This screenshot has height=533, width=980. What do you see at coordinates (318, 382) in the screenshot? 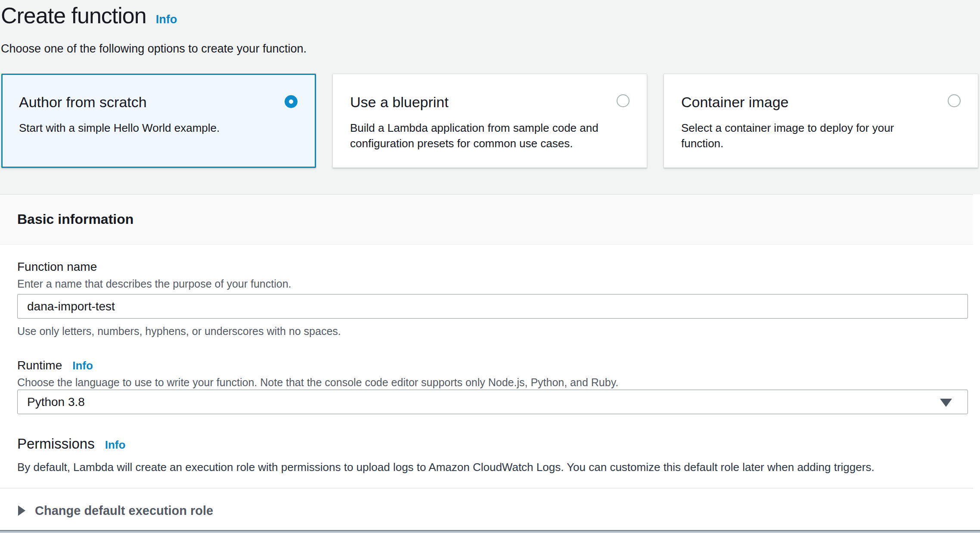
I see `runtime-help: Choose the language to use to write your…` at bounding box center [318, 382].